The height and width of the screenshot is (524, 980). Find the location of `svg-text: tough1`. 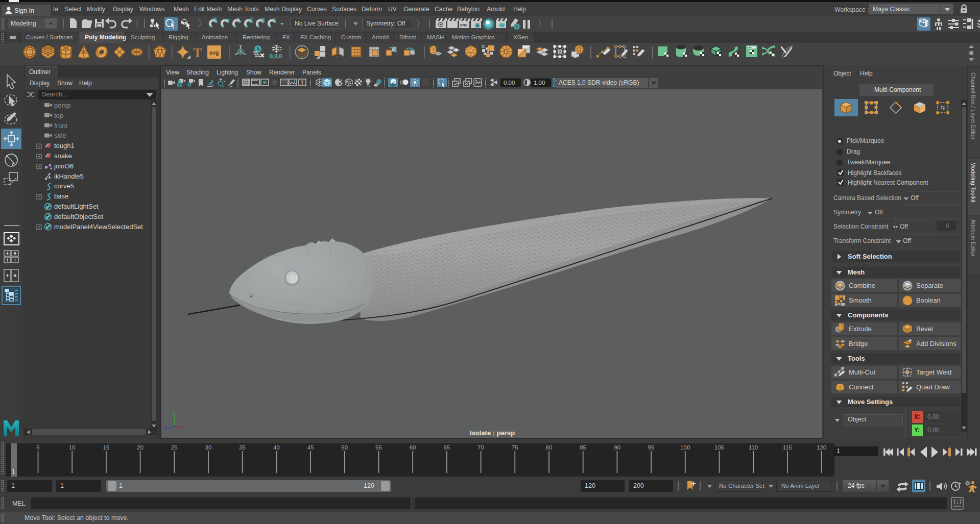

svg-text: tough1 is located at coordinates (64, 146).